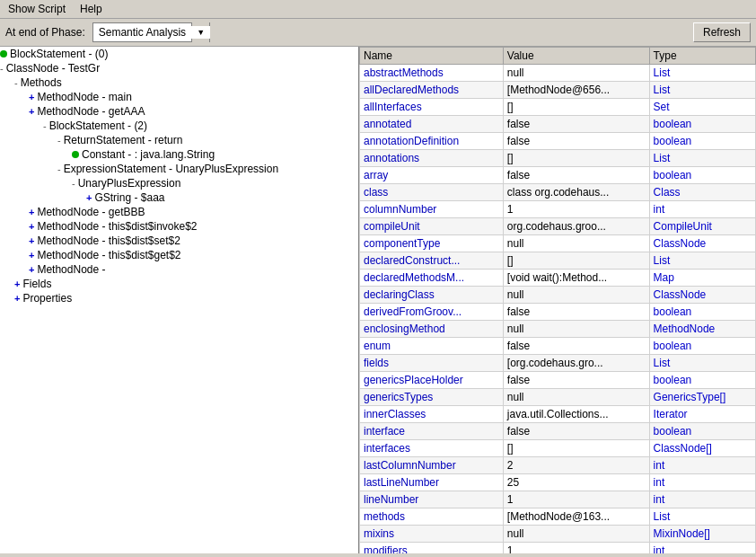 The width and height of the screenshot is (756, 557). What do you see at coordinates (180, 212) in the screenshot?
I see `tree-item: +MethodNode - getBBB` at bounding box center [180, 212].